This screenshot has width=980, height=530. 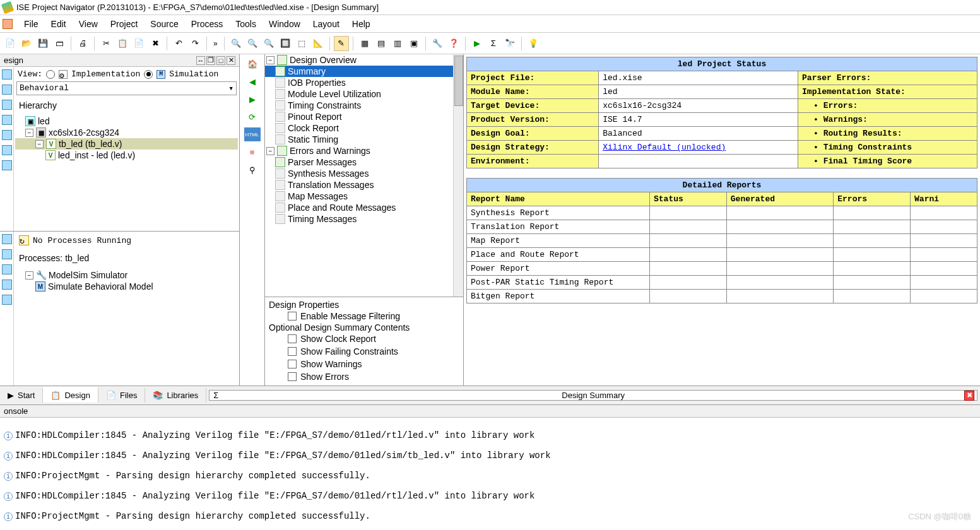 I want to click on save-all-icon: 🗃, so click(x=59, y=44).